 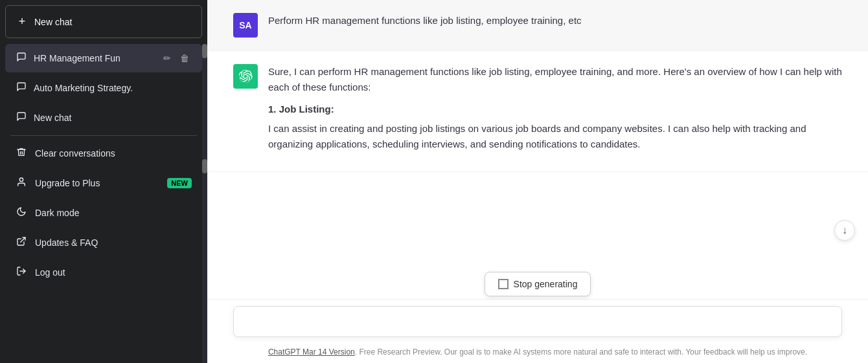 What do you see at coordinates (104, 213) in the screenshot?
I see `sidebar-action-dark-mode: Dark mode` at bounding box center [104, 213].